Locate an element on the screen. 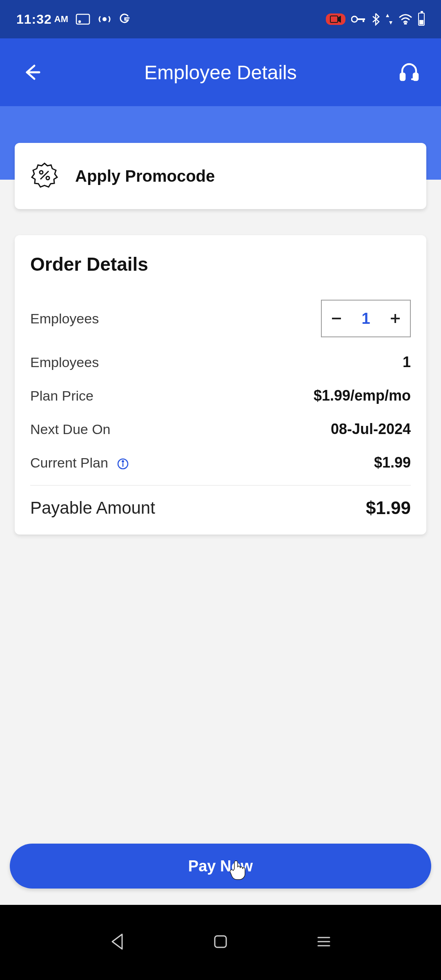 This screenshot has height=980, width=441. apply-promocode-card: Apply Promocode is located at coordinates (220, 176).